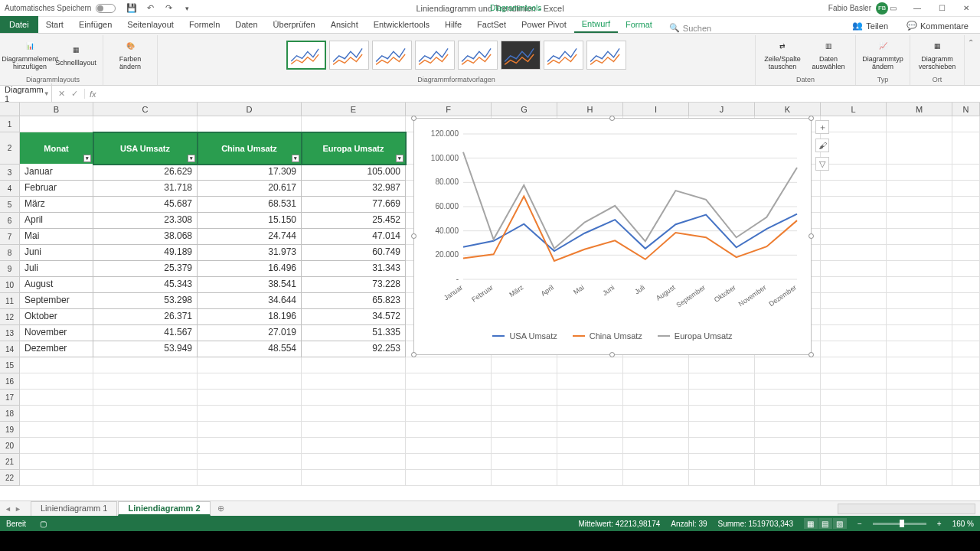  Describe the element at coordinates (145, 478) in the screenshot. I see `cell-C22` at that location.